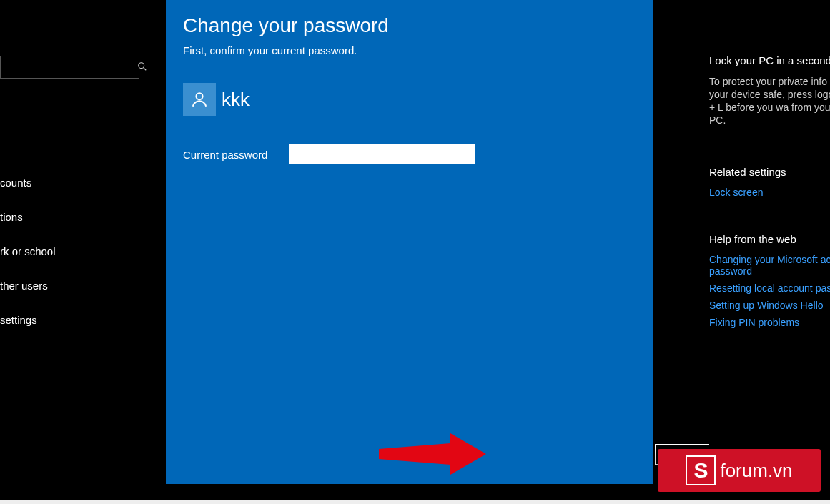 The height and width of the screenshot is (504, 830). I want to click on avatar, so click(199, 99).